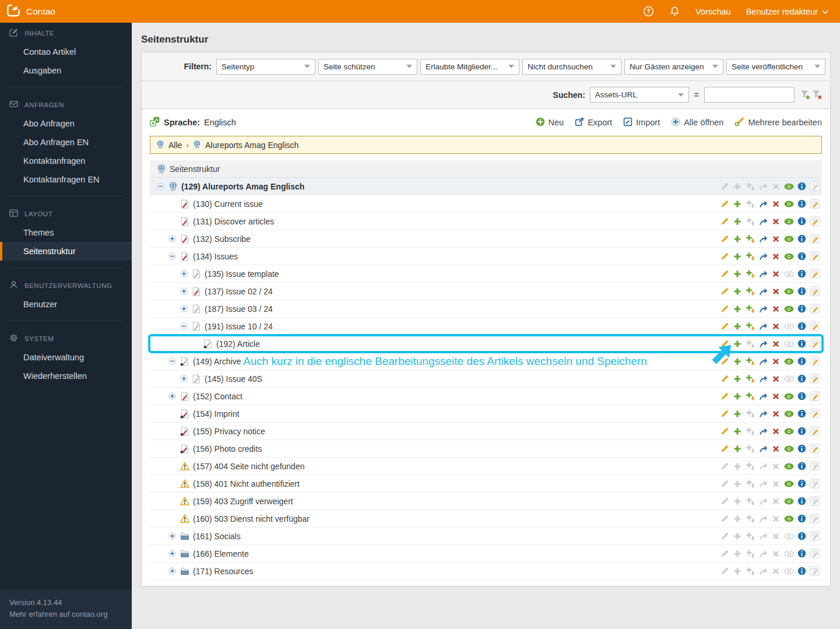 The image size is (840, 629). I want to click on sidebar-item-seitenstruktur: Seitenstruktur, so click(66, 251).